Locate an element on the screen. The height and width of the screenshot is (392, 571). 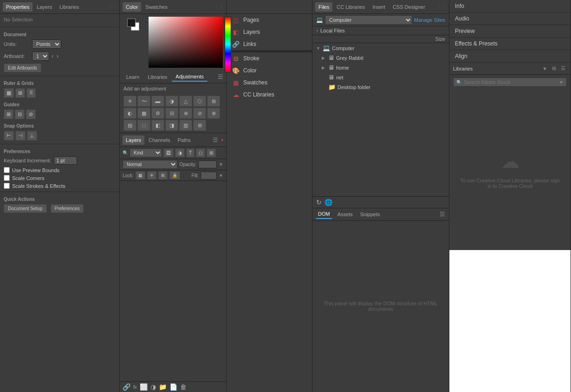
artboard-prev-btn: ‹ is located at coordinates (52, 56).